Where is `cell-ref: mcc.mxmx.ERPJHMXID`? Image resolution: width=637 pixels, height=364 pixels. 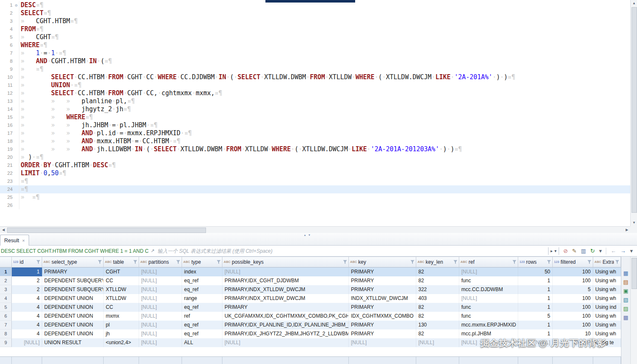
cell-ref: mcc.mxmx.ERPJHMXID is located at coordinates (489, 325).